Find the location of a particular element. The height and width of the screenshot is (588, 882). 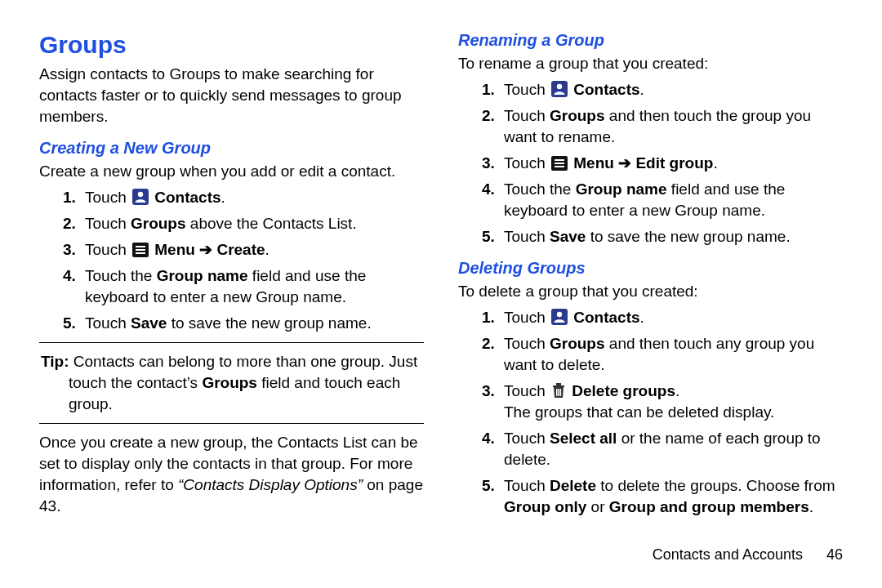

post-tip-text: Once you create a new group, the Contact… is located at coordinates (232, 474).